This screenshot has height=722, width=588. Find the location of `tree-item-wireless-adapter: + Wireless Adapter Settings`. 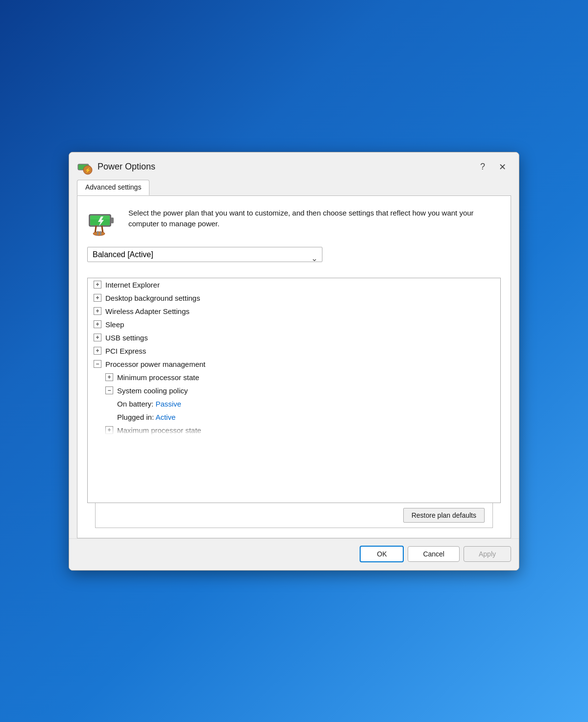

tree-item-wireless-adapter: + Wireless Adapter Settings is located at coordinates (294, 312).